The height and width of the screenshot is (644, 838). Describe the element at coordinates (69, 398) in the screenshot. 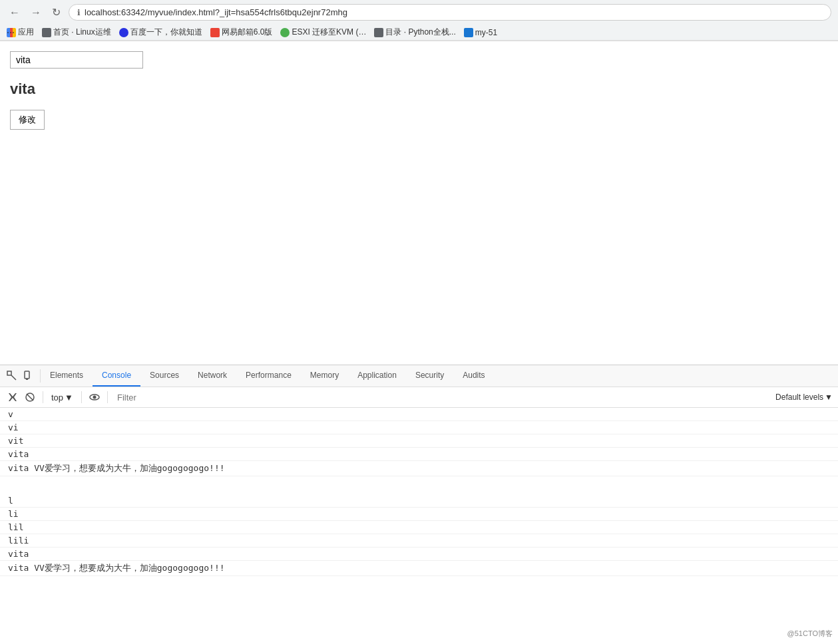

I see `dropdown-arrow-icon: ▼` at that location.